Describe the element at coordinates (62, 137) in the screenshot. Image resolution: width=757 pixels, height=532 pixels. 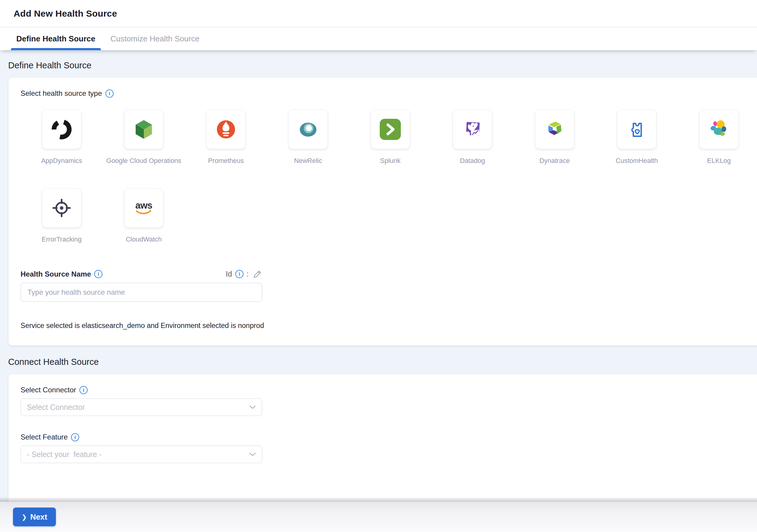
I see `source-item-appdynamics: AppDynamics` at that location.